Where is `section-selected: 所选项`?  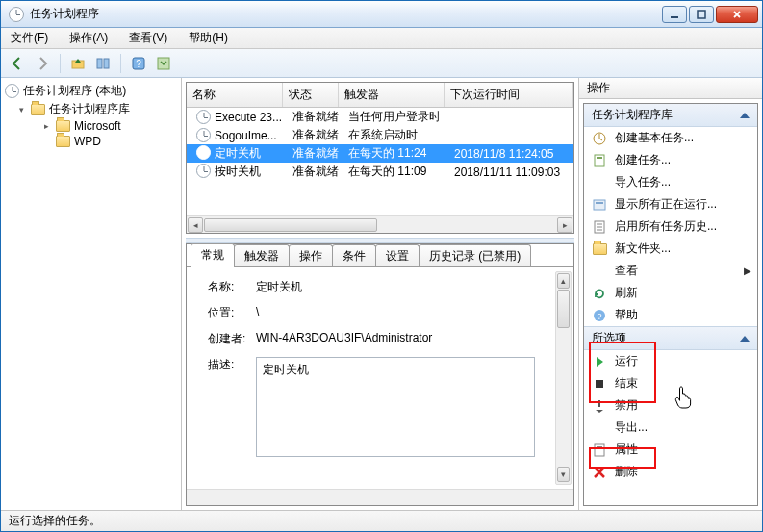
section-selected: 所选项 is located at coordinates (671, 339).